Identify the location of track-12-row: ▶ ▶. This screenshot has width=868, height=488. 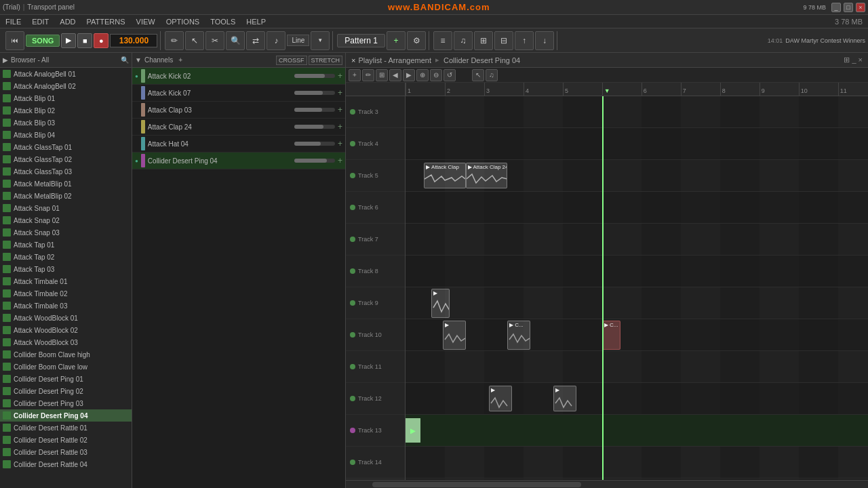
(637, 399).